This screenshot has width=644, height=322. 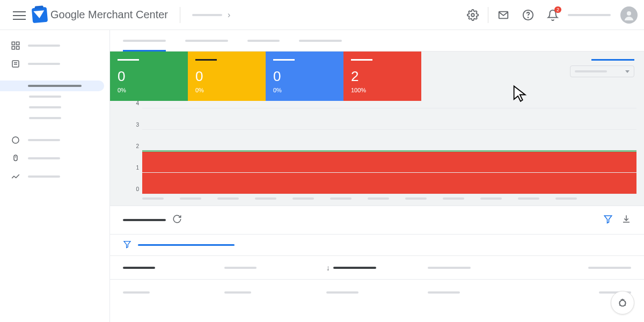 What do you see at coordinates (16, 64) in the screenshot?
I see `list-icon` at bounding box center [16, 64].